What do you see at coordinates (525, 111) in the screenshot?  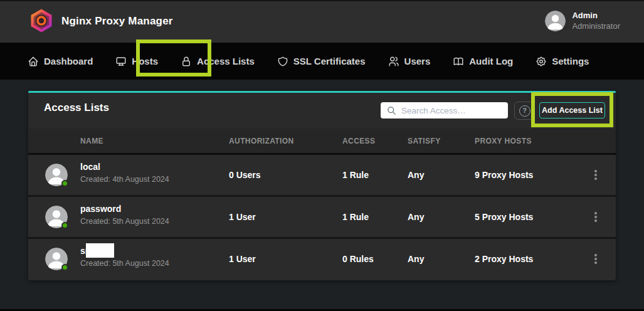 I see `help-icon: ?` at bounding box center [525, 111].